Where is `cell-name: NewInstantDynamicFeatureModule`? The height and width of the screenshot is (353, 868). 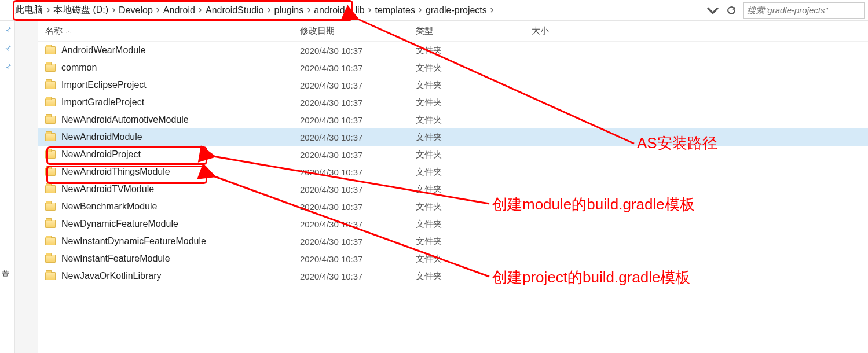
cell-name: NewInstantDynamicFeatureModule is located at coordinates (173, 241).